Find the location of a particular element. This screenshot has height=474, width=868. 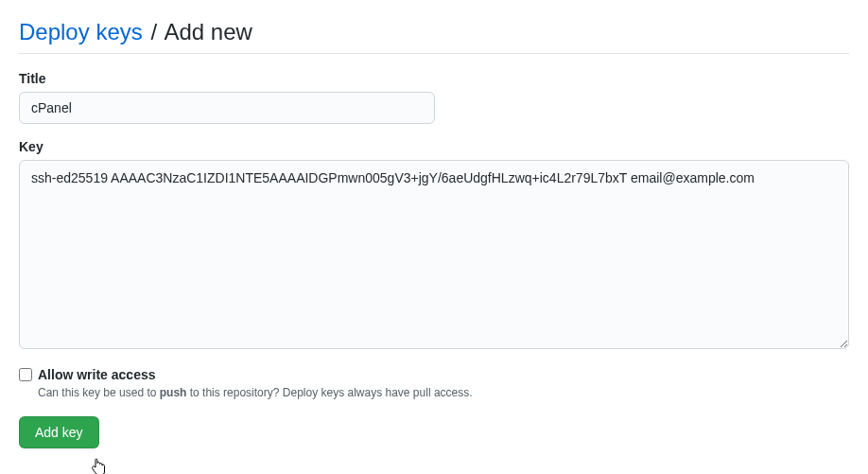

breadcrumb-link-deploy-keys: Deploy keys is located at coordinates (81, 32).